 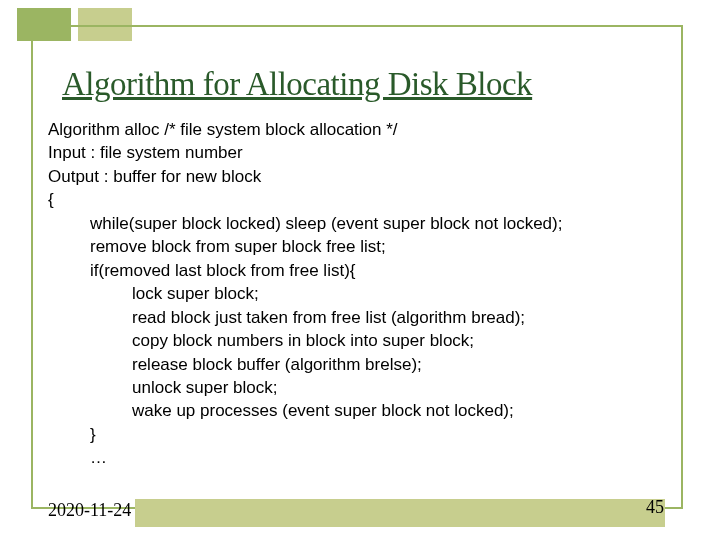 I want to click on code-line: Algorithm alloc /* file system block all…, so click(x=361, y=130).